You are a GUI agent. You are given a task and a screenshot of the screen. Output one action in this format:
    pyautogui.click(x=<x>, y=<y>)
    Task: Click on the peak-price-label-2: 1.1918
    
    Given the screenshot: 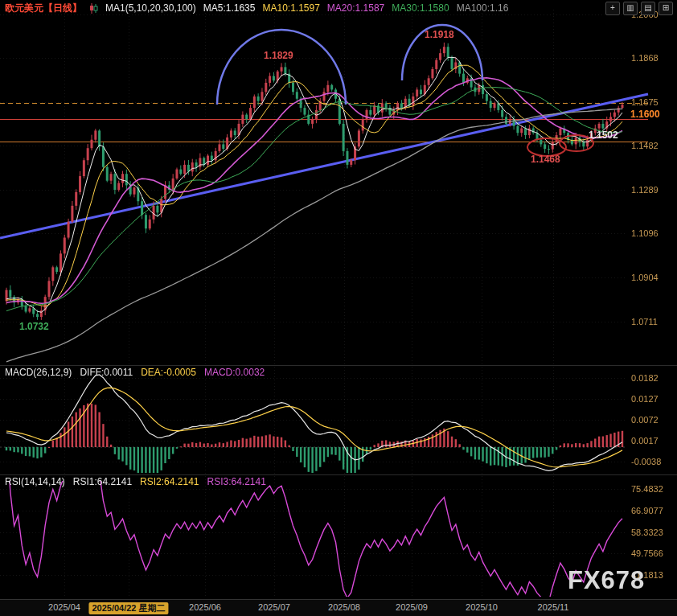 What is the action you would take?
    pyautogui.click(x=439, y=35)
    